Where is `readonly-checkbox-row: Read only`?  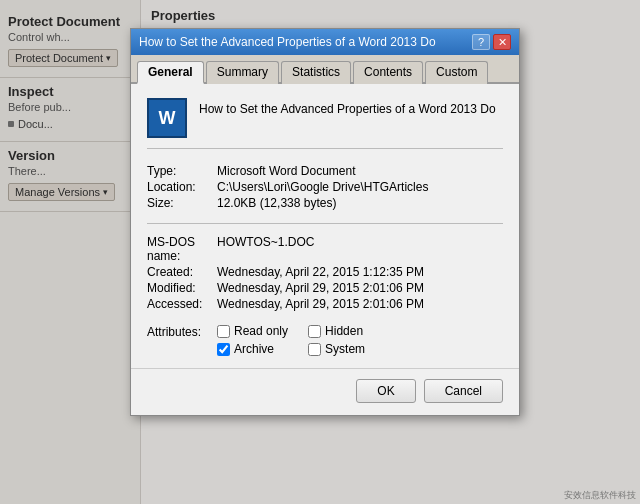
readonly-checkbox-row: Read only is located at coordinates (252, 331).